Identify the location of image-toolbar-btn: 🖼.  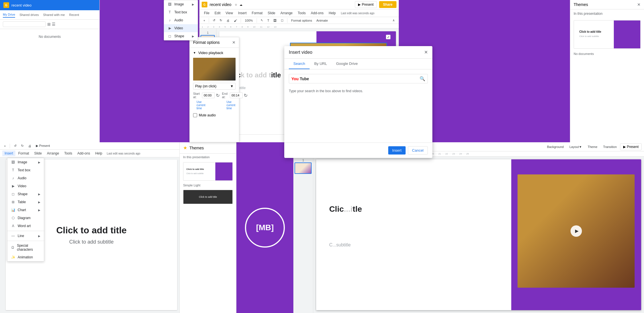
(275, 20).